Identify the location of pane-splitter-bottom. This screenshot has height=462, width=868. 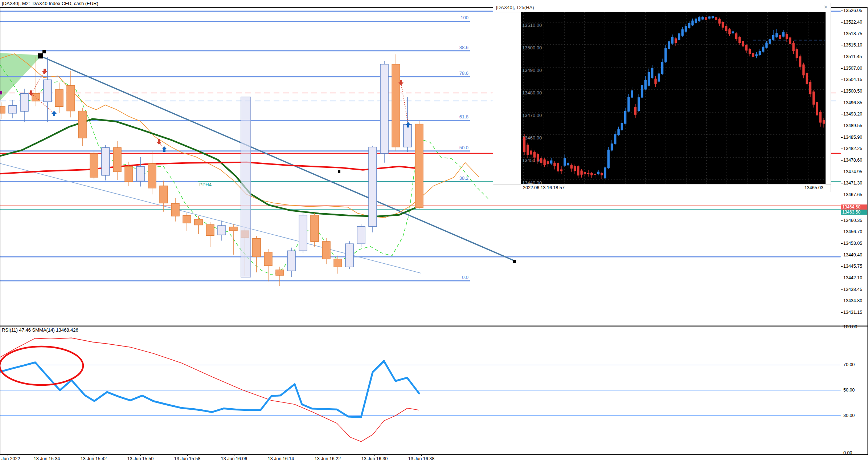
(434, 327).